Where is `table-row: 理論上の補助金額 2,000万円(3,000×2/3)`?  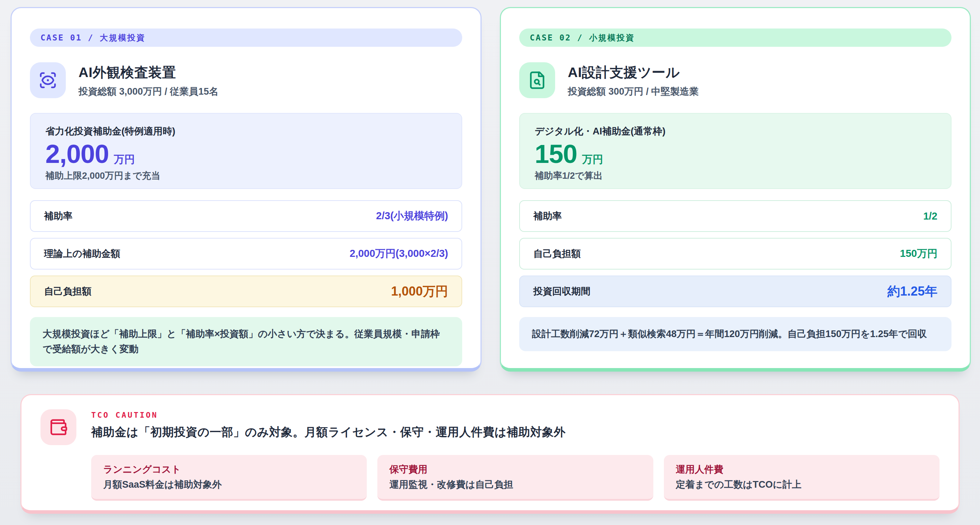
table-row: 理論上の補助金額 2,000万円(3,000×2/3) is located at coordinates (246, 254).